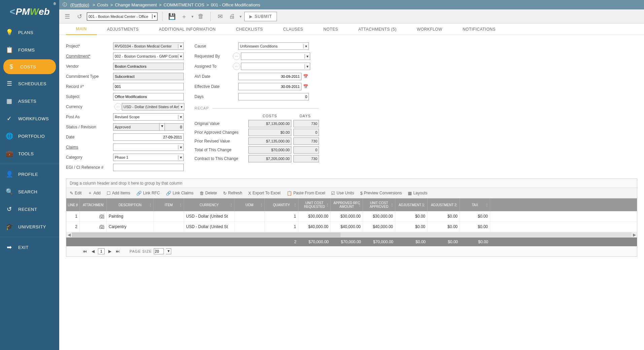 This screenshot has height=350, width=644. What do you see at coordinates (79, 17) in the screenshot?
I see `history-icon: ↺` at bounding box center [79, 17].